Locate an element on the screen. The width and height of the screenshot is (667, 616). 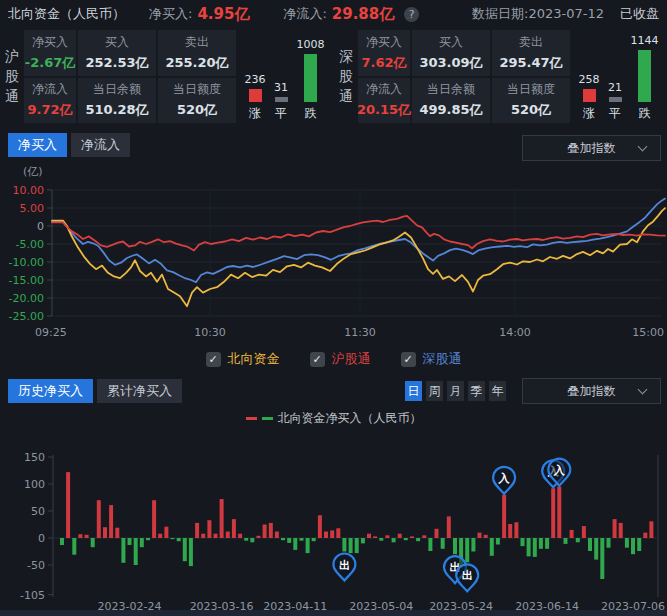
legend-item-sh: ✓沪股通 is located at coordinates (340, 359).